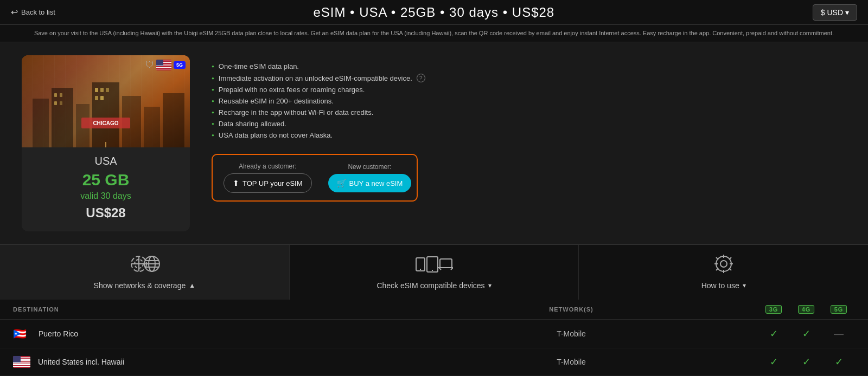 This screenshot has width=868, height=376. Describe the element at coordinates (529, 101) in the screenshot. I see `feature-item: Reusable eSIM in 200+ destinations.` at that location.